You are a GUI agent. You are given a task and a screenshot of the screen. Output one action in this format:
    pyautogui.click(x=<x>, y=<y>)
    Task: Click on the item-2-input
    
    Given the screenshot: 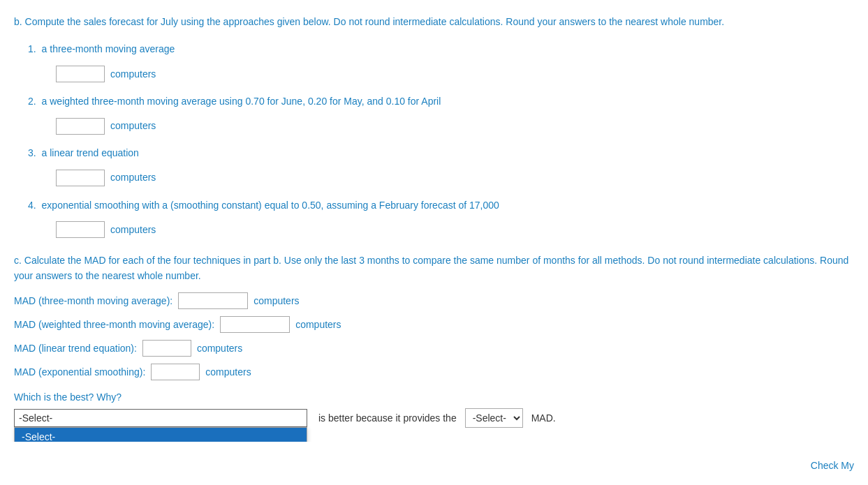 What is the action you would take?
    pyautogui.click(x=80, y=126)
    